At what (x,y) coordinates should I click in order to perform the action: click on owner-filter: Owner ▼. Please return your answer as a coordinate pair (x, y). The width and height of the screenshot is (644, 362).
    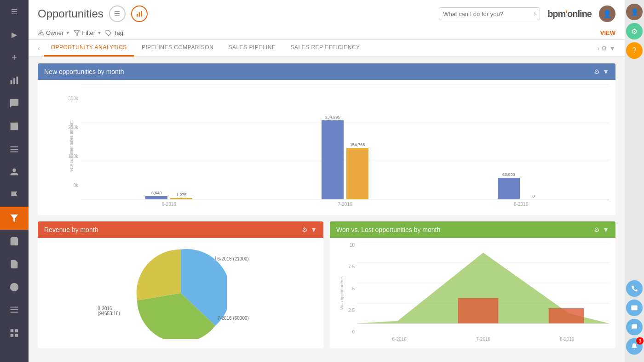
    Looking at the image, I should click on (54, 33).